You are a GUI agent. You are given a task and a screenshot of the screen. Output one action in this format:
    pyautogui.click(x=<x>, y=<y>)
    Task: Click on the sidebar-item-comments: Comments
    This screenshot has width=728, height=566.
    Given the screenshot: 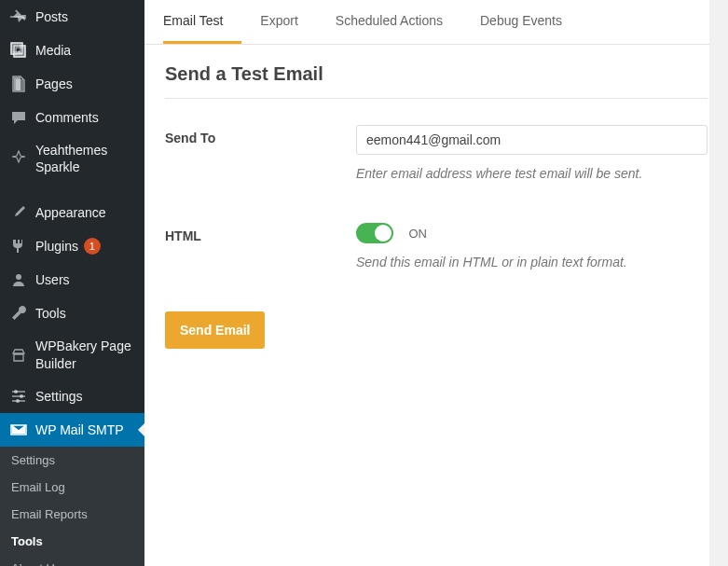 What is the action you would take?
    pyautogui.click(x=73, y=117)
    